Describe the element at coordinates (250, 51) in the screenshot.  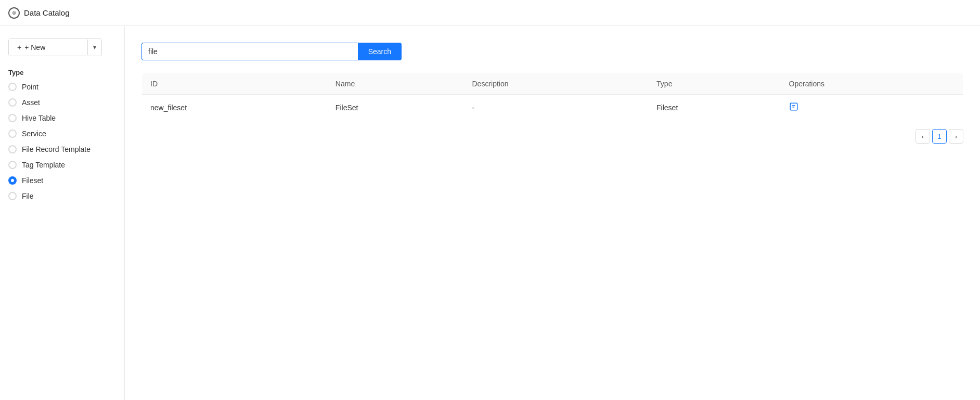
I see `search-input` at that location.